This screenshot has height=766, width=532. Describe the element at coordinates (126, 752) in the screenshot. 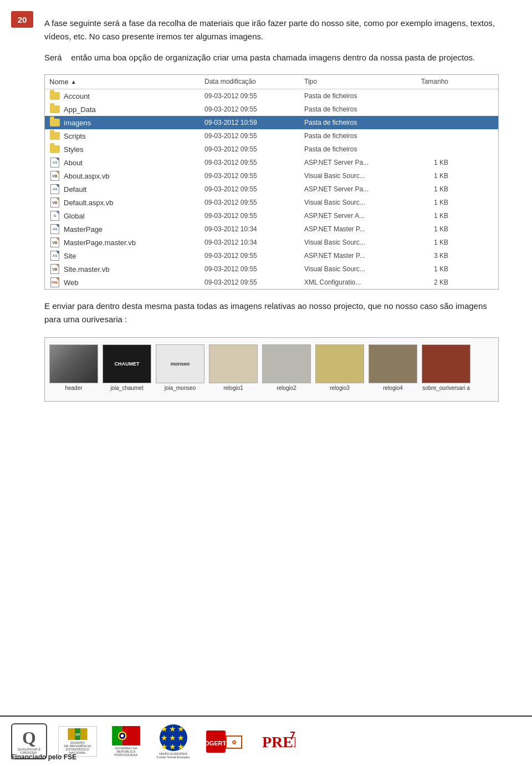

I see `portugal-text: GOVERNO DA REPÚBLICAPORTUGUESA` at that location.